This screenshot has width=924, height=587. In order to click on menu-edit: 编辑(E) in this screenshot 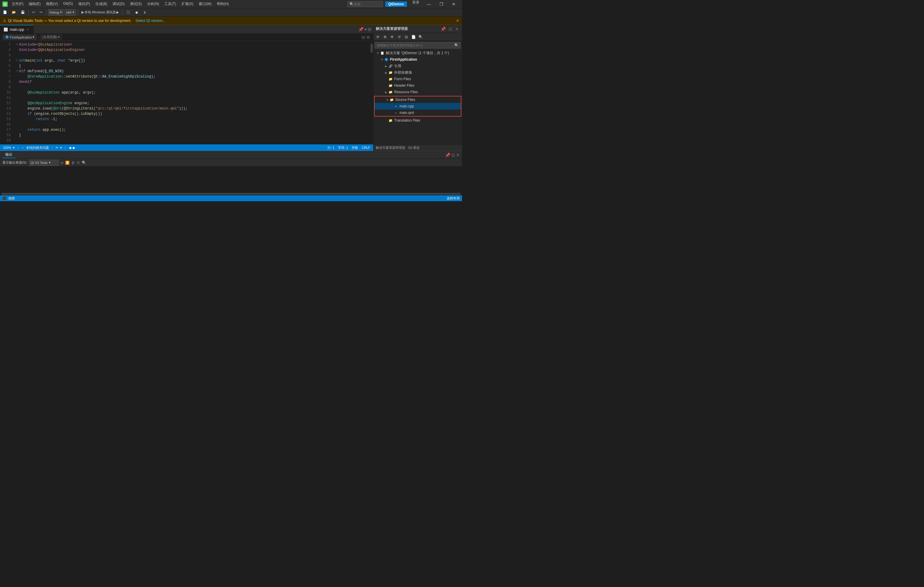, I will do `click(35, 4)`.